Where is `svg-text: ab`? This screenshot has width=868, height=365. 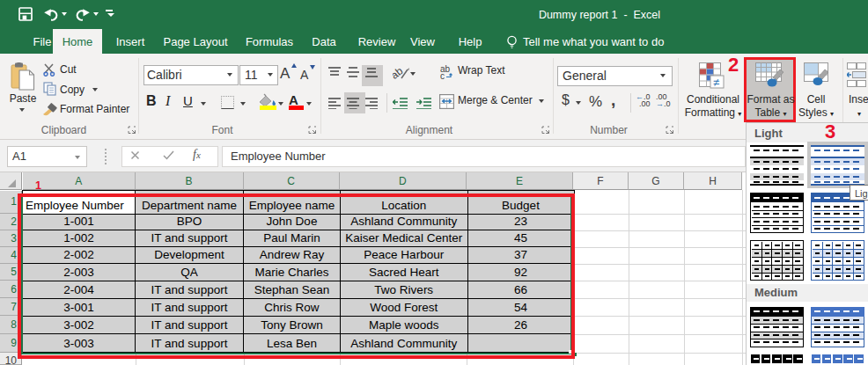
svg-text: ab is located at coordinates (400, 74).